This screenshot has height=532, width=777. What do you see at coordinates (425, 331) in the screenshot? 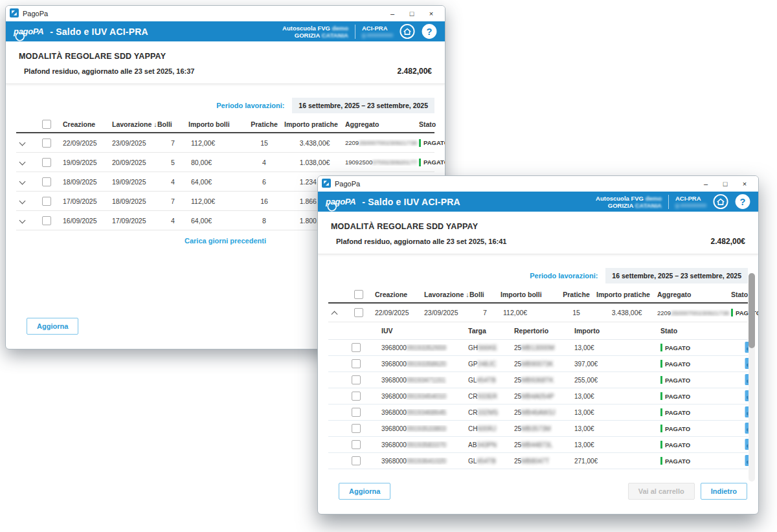
I see `col-iuv: IUV` at bounding box center [425, 331].